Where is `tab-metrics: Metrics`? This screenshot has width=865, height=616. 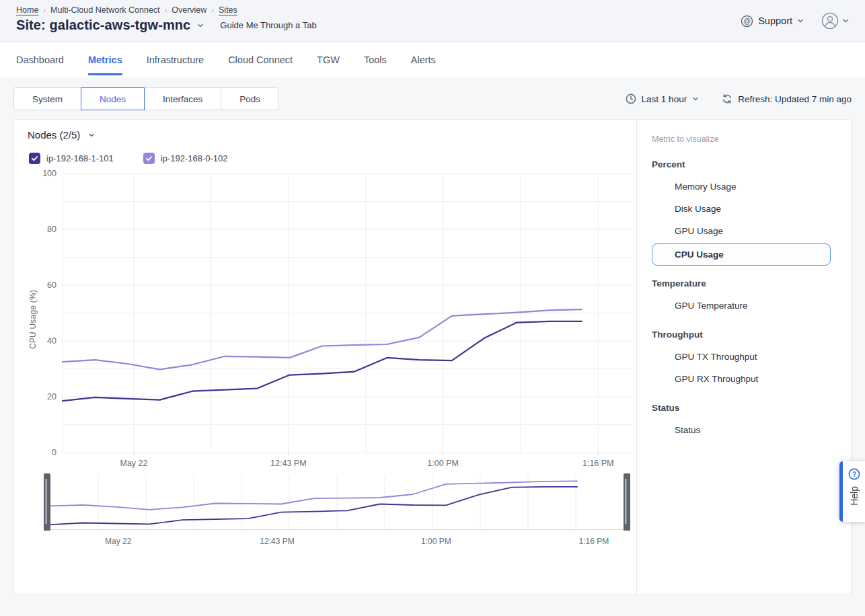 tab-metrics: Metrics is located at coordinates (105, 60).